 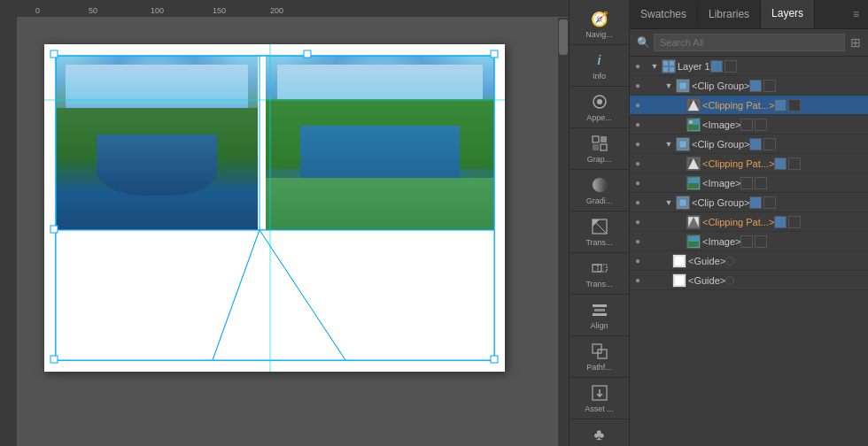 What do you see at coordinates (694, 222) in the screenshot?
I see `layer-thumbnail-clippingpath3` at bounding box center [694, 222].